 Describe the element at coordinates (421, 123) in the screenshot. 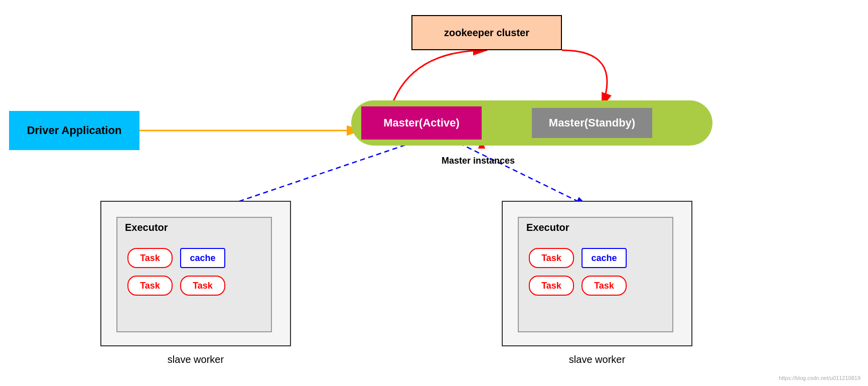

I see `master-active-label: Master(Active)` at that location.